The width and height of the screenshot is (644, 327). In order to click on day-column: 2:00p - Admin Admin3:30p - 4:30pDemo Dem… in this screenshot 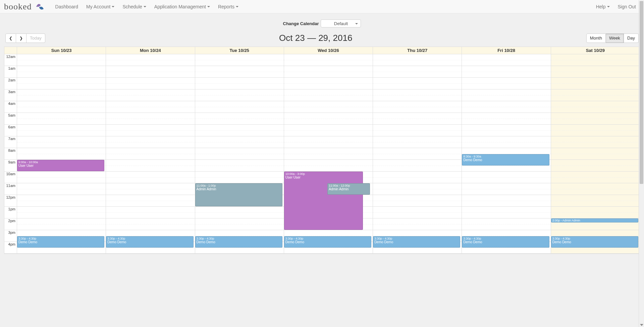, I will do `click(595, 154)`.